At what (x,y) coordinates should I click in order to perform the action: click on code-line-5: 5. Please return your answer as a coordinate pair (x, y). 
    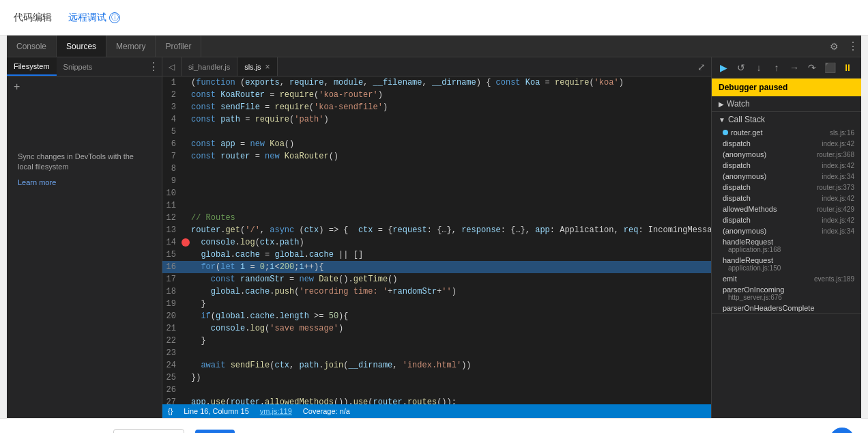
    Looking at the image, I should click on (437, 132).